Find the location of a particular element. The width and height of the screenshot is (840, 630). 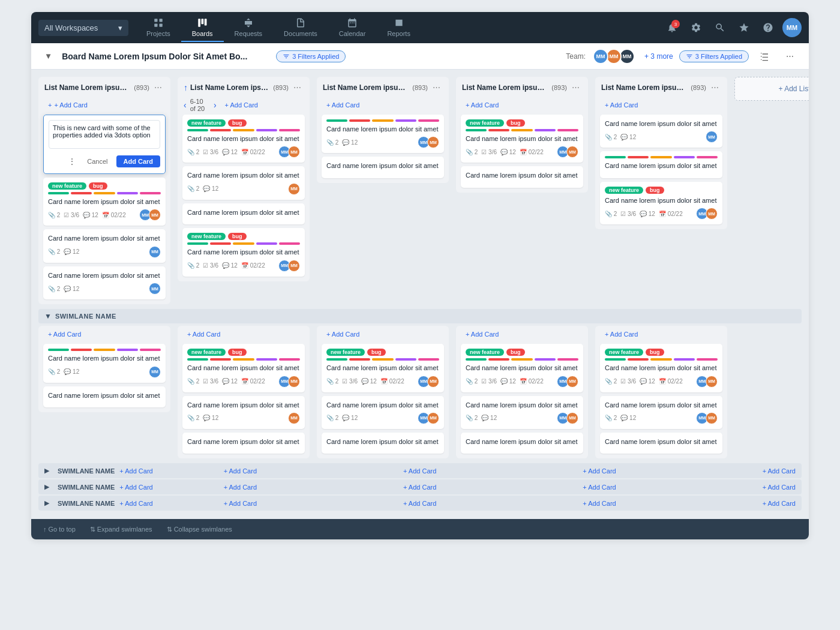

prev-page-btn: ↑ is located at coordinates (186, 88).